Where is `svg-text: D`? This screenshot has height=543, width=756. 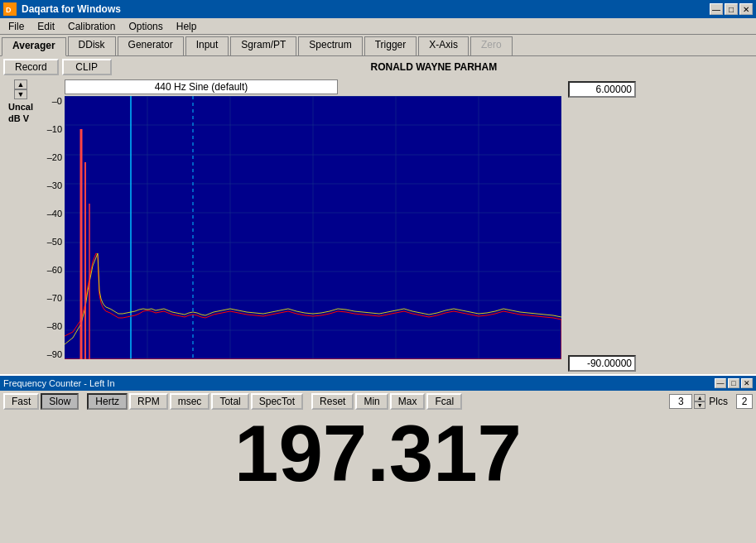 svg-text: D is located at coordinates (8, 10).